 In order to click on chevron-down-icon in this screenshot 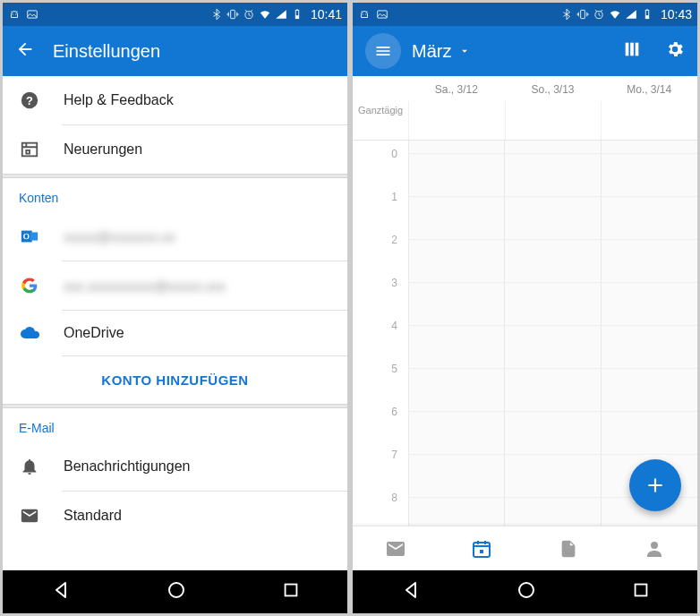, I will do `click(465, 52)`.